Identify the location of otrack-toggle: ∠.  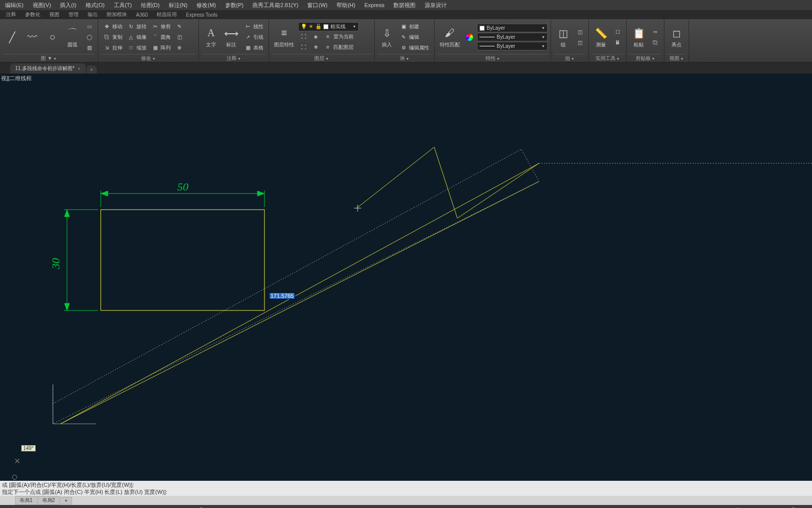
(245, 507).